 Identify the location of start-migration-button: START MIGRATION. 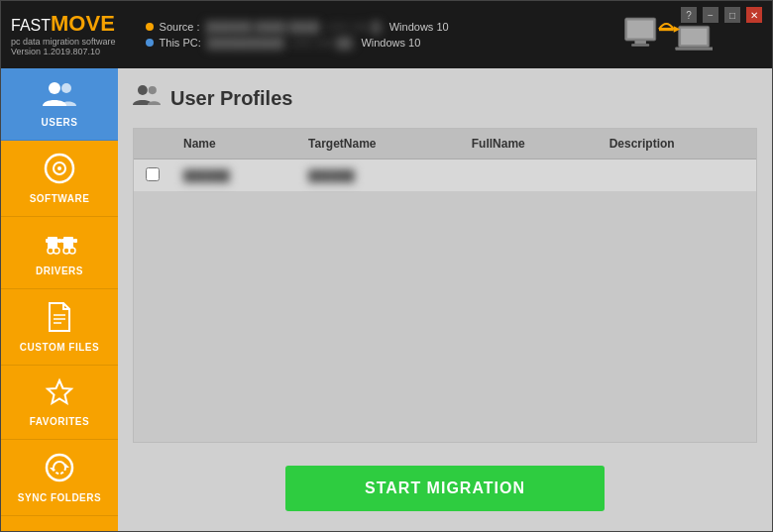
(445, 488).